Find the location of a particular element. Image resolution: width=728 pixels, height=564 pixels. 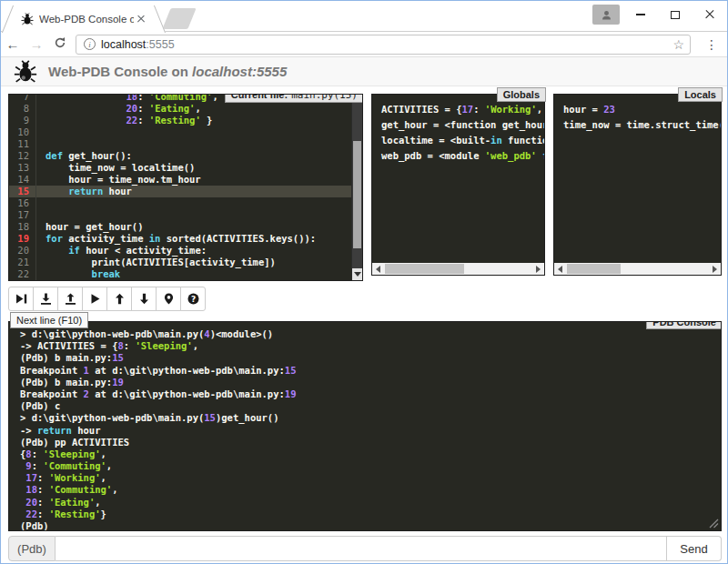

left-triangle-icon is located at coordinates (379, 269).